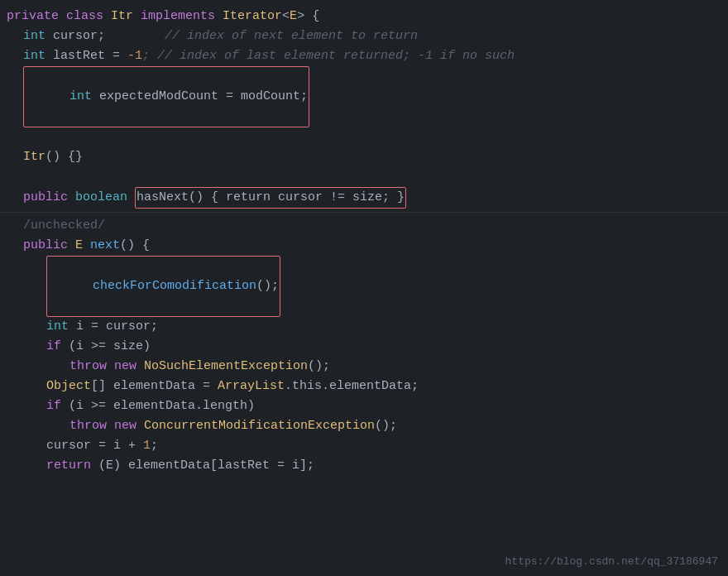 Image resolution: width=728 pixels, height=576 pixels. What do you see at coordinates (135, 56) in the screenshot?
I see `num-neg1: -1` at bounding box center [135, 56].